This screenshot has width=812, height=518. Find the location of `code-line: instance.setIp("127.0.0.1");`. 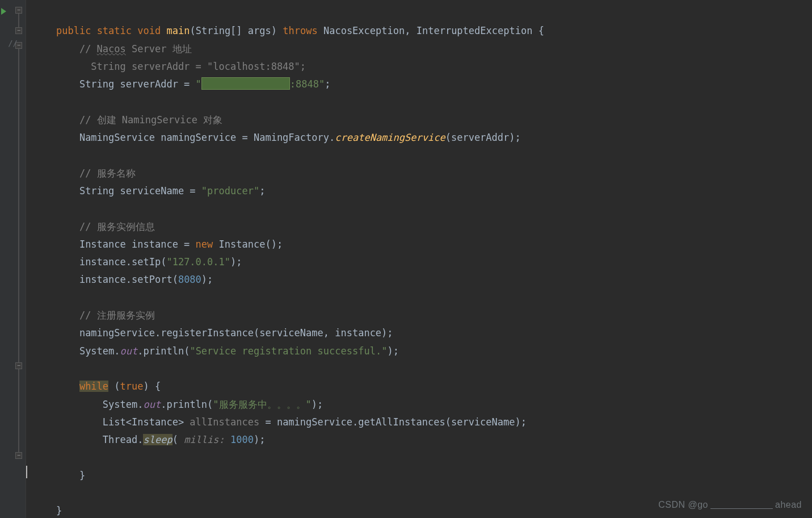

code-line: instance.setIp("127.0.0.1"); is located at coordinates (137, 262).